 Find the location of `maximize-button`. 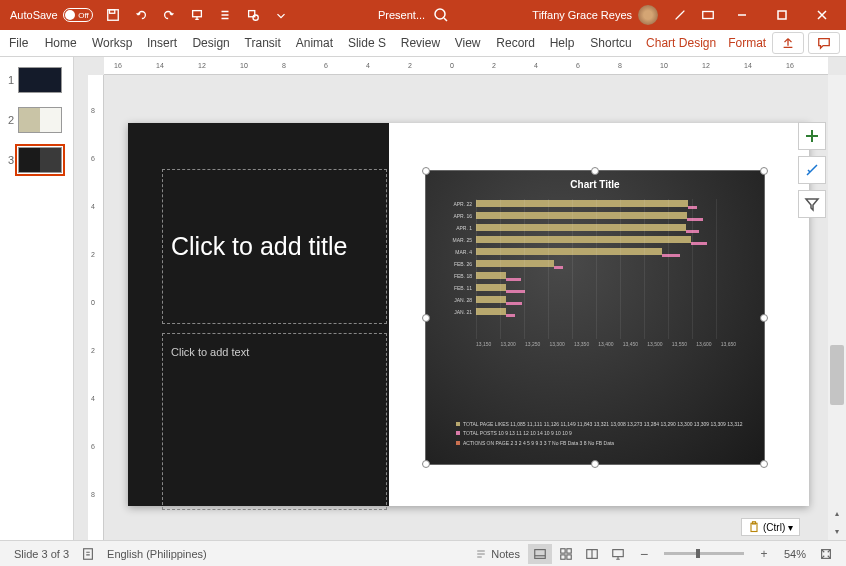

maximize-button is located at coordinates (782, 15).